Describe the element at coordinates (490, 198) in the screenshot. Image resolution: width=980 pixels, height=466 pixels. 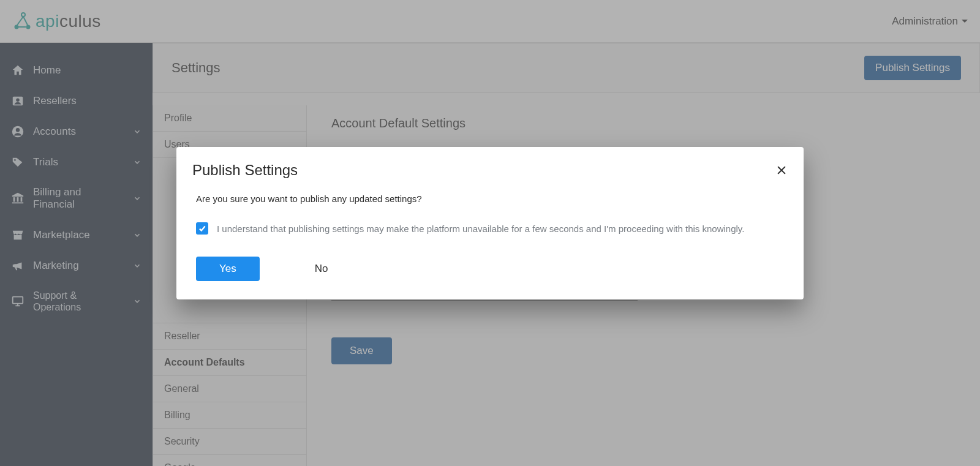
I see `modal-message: Are you sure you want to publish any upd…` at that location.